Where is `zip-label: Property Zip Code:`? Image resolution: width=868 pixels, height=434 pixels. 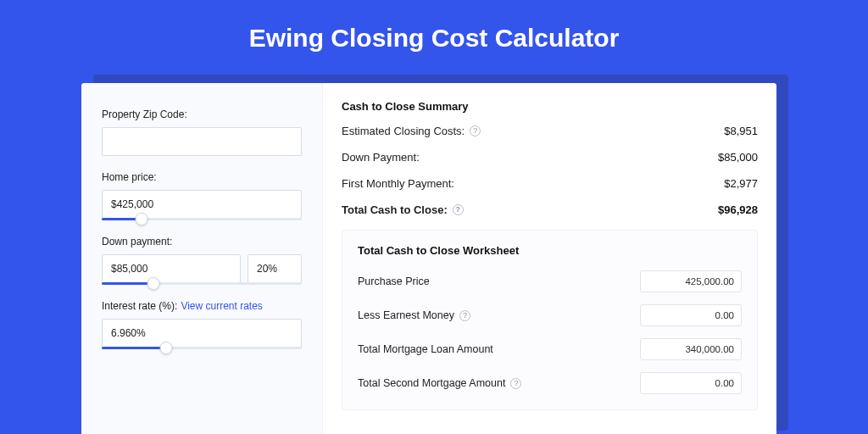 zip-label: Property Zip Code: is located at coordinates (202, 114).